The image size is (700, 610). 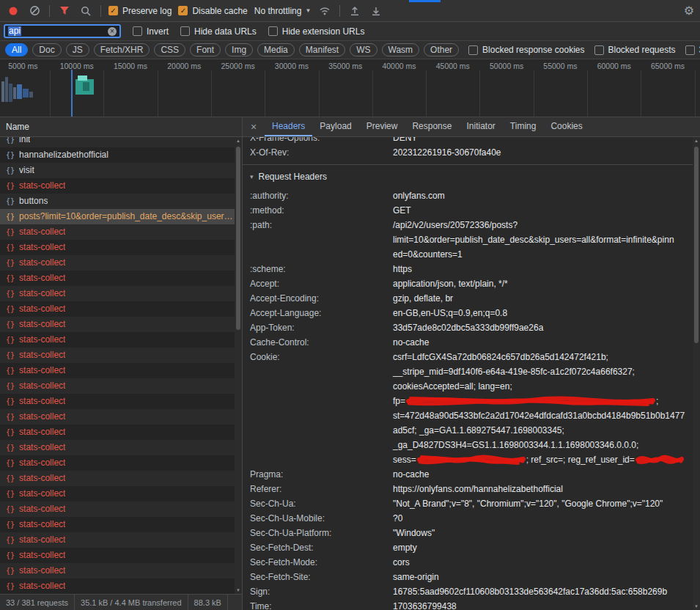 I want to click on tab-response: Response, so click(x=432, y=127).